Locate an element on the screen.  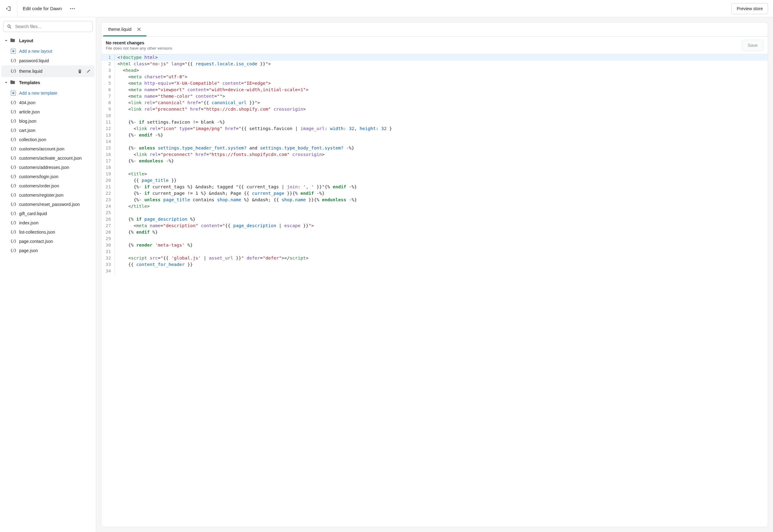
preview-store-button: Preview store is located at coordinates (750, 9).